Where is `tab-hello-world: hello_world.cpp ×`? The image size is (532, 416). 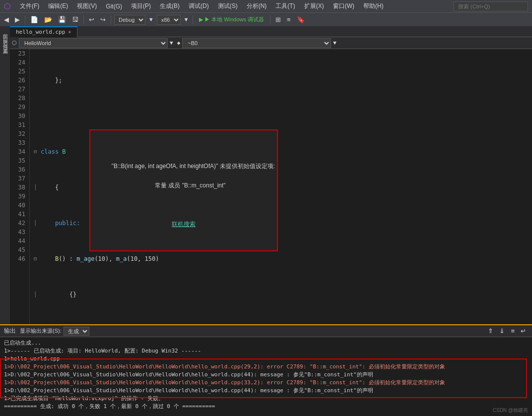 tab-hello-world: hello_world.cpp × is located at coordinates (44, 32).